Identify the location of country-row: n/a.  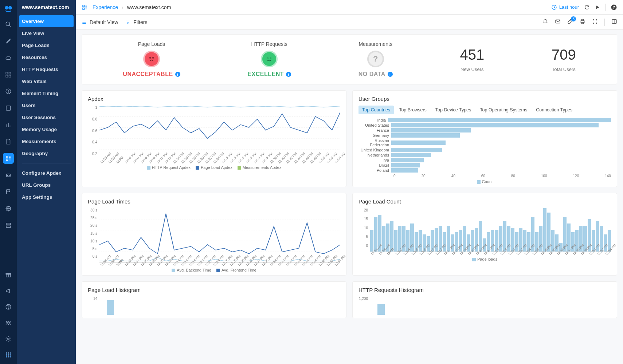
(485, 160).